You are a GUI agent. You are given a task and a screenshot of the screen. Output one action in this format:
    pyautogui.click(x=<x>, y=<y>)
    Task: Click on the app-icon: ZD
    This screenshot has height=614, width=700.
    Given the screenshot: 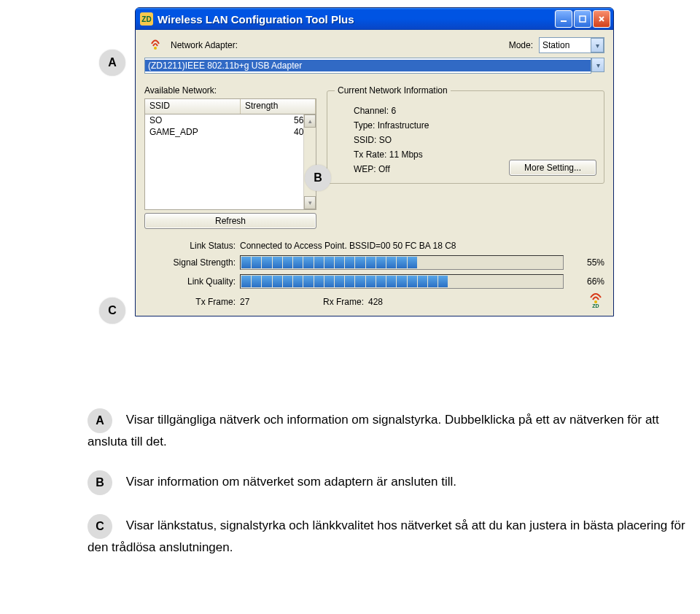 What is the action you would take?
    pyautogui.click(x=147, y=19)
    